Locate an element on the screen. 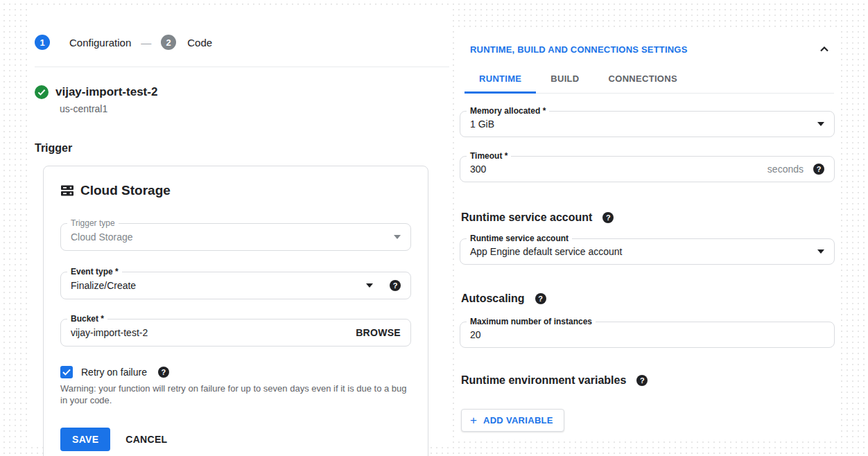 The image size is (868, 456). timeout-value: 300 is located at coordinates (618, 169).